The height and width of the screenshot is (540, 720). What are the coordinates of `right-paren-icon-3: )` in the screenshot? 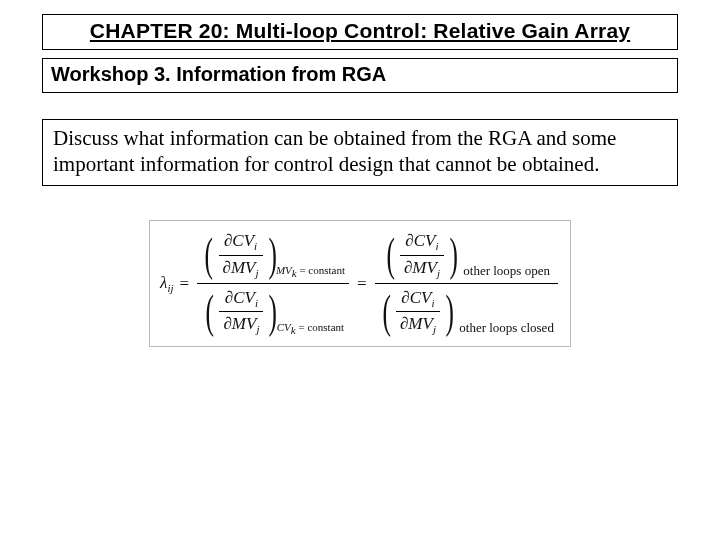 It's located at (453, 255).